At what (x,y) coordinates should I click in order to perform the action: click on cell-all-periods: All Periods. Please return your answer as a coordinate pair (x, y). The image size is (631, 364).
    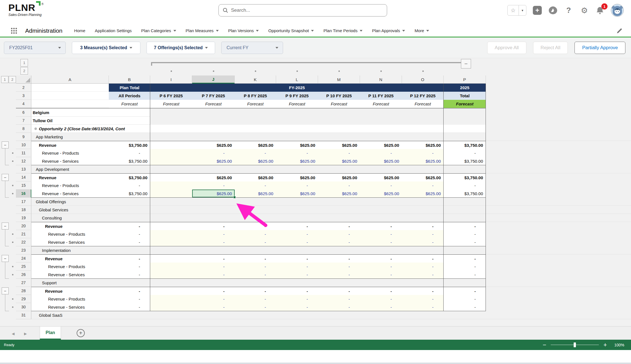
    Looking at the image, I should click on (130, 96).